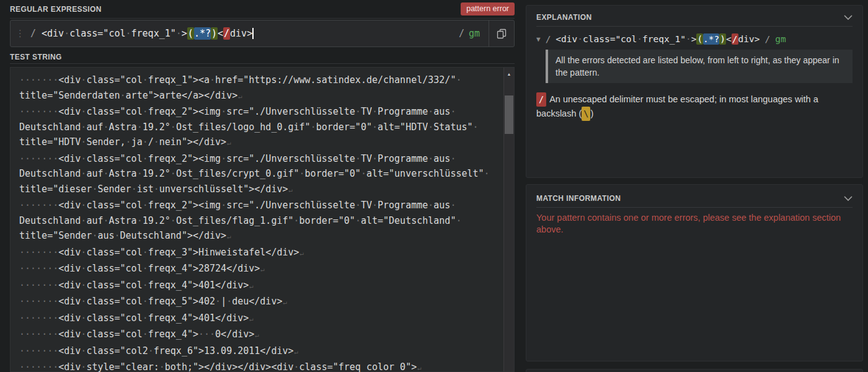 The height and width of the screenshot is (372, 868). I want to click on error-delimiter-chip: /, so click(541, 99).